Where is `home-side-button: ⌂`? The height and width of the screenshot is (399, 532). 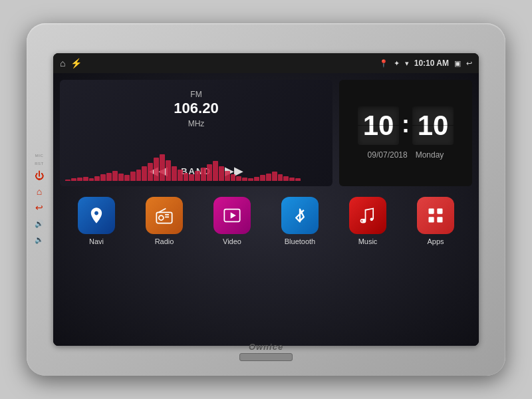 home-side-button: ⌂ is located at coordinates (39, 192).